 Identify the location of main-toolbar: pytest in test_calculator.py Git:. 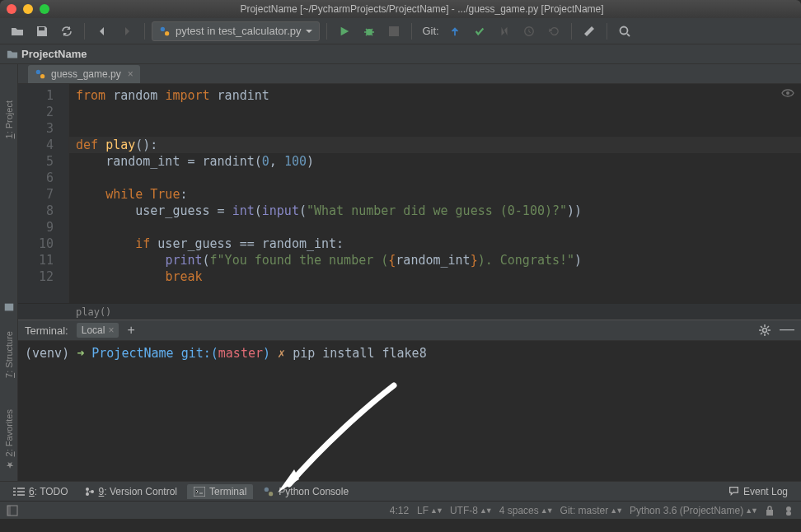
(400, 31).